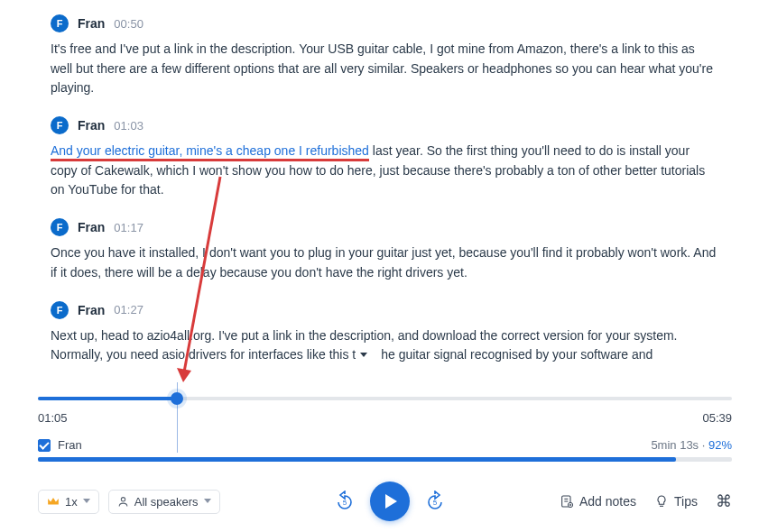 The height and width of the screenshot is (532, 759). I want to click on timeline-progress, so click(107, 399).